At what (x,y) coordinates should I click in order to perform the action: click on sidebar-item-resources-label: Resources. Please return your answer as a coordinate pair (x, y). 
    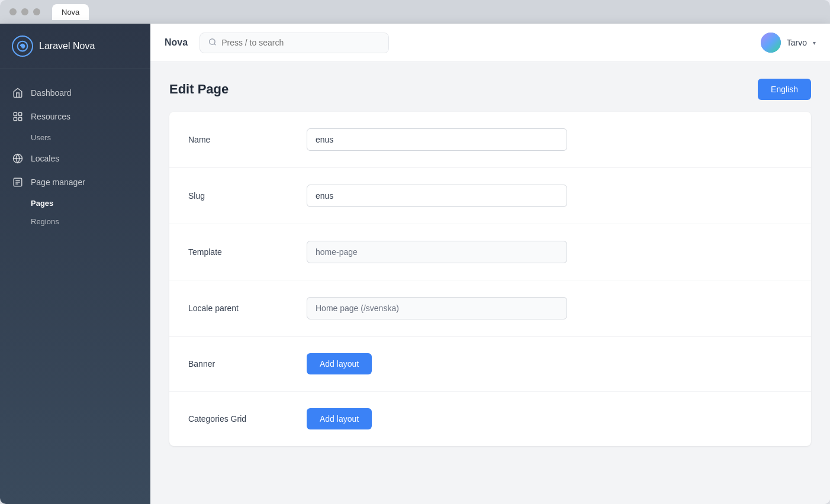
    Looking at the image, I should click on (51, 117).